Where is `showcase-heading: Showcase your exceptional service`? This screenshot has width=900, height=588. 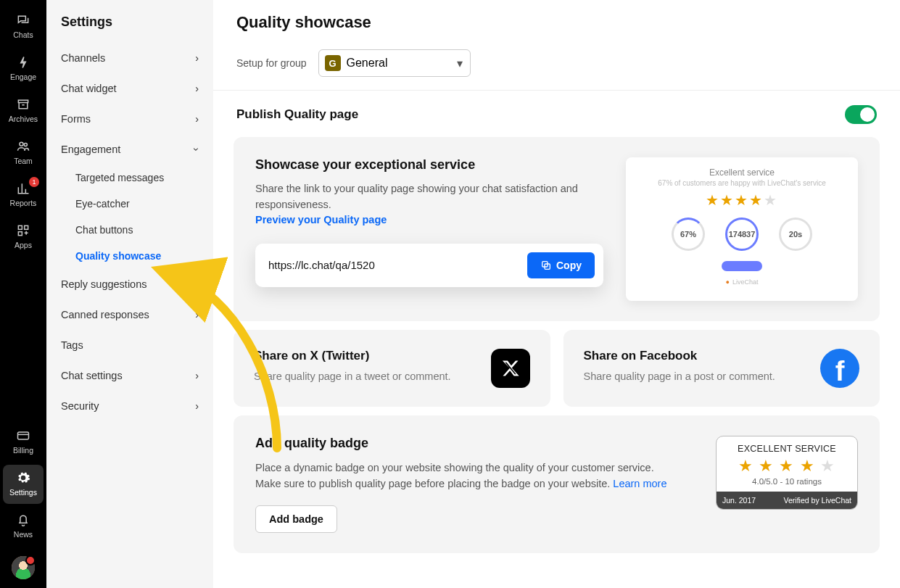
showcase-heading: Showcase your exceptional service is located at coordinates (429, 165).